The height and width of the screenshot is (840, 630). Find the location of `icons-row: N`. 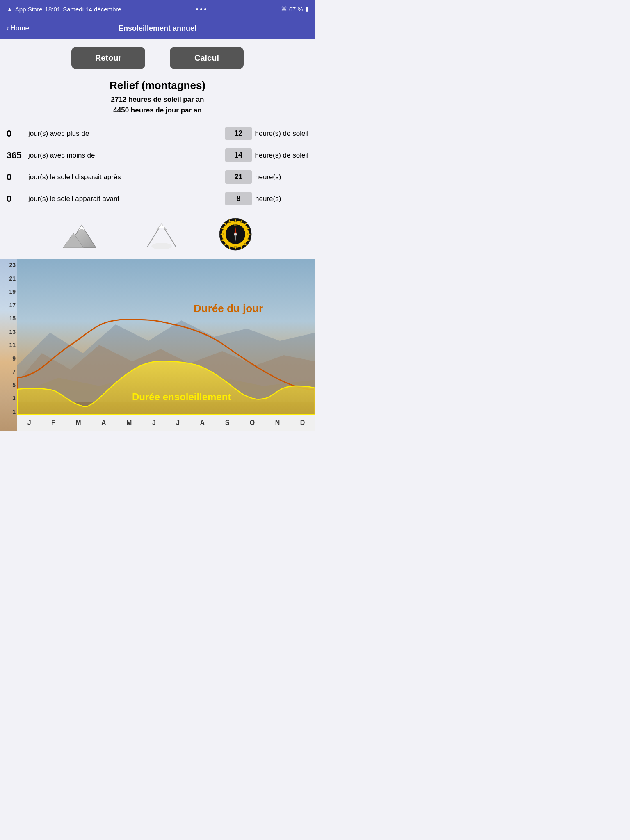

icons-row: N is located at coordinates (158, 232).